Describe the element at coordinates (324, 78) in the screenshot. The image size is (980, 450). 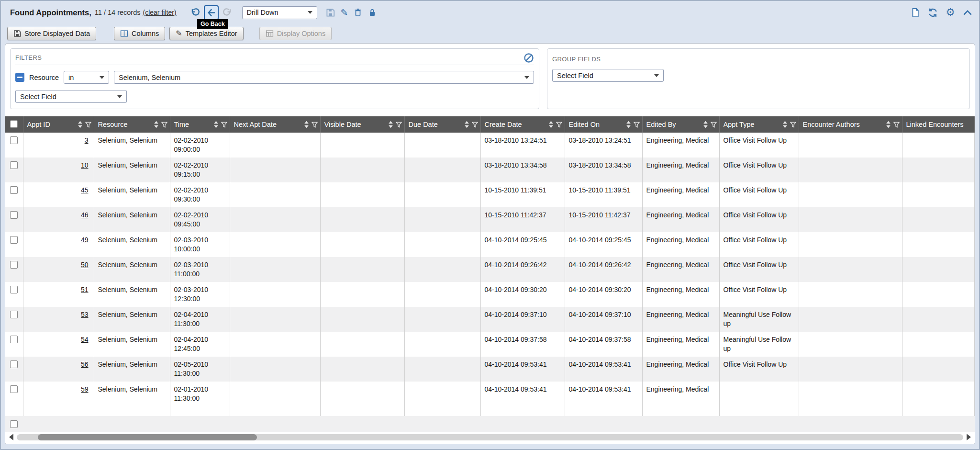
I see `filter-value-select: Selenium, Selenium` at that location.